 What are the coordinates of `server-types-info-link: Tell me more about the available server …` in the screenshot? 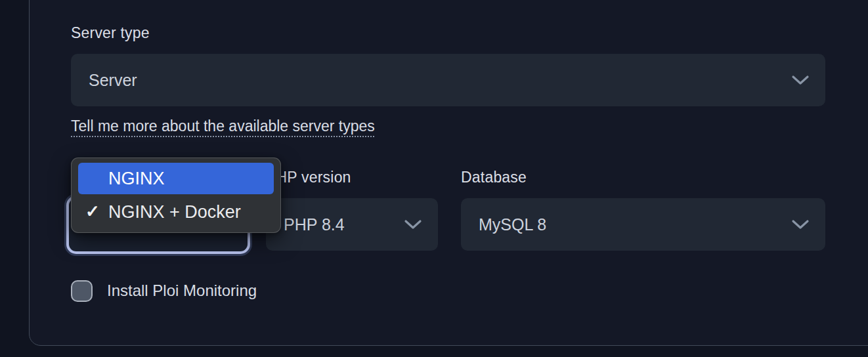 It's located at (223, 126).